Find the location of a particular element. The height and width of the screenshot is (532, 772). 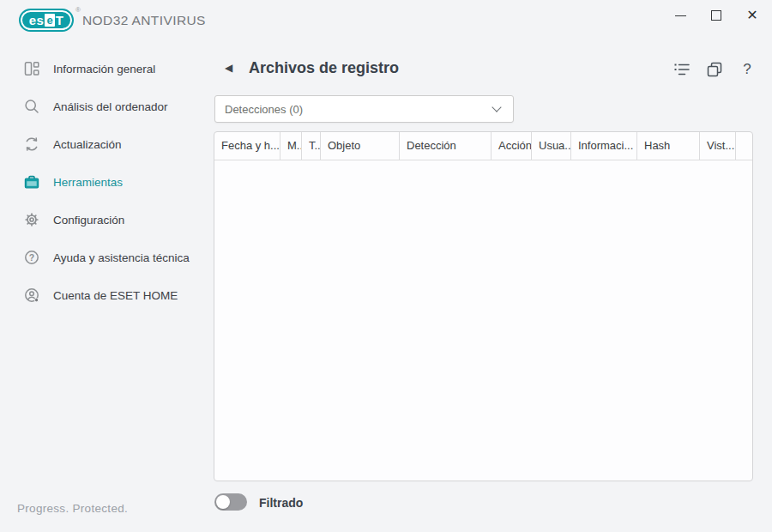

copy-button is located at coordinates (715, 70).